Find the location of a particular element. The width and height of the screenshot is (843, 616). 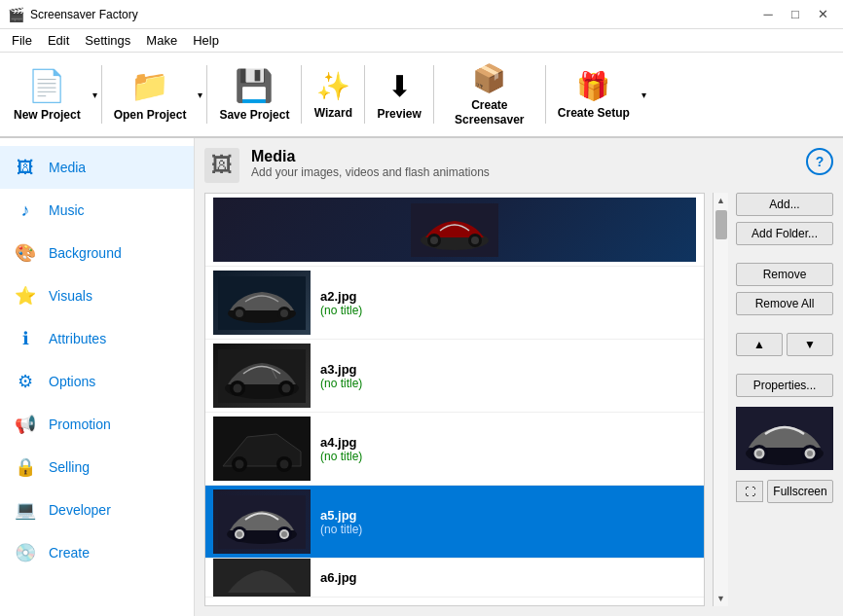

media-info-a4: a4.jpg (no title) is located at coordinates (508, 450).